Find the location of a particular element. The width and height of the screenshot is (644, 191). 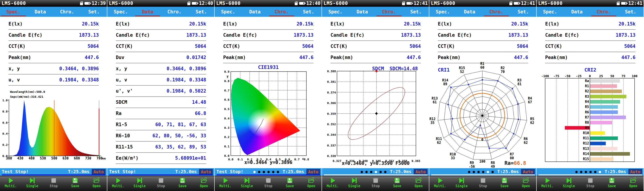

row-value: 20.15k is located at coordinates (412, 24).